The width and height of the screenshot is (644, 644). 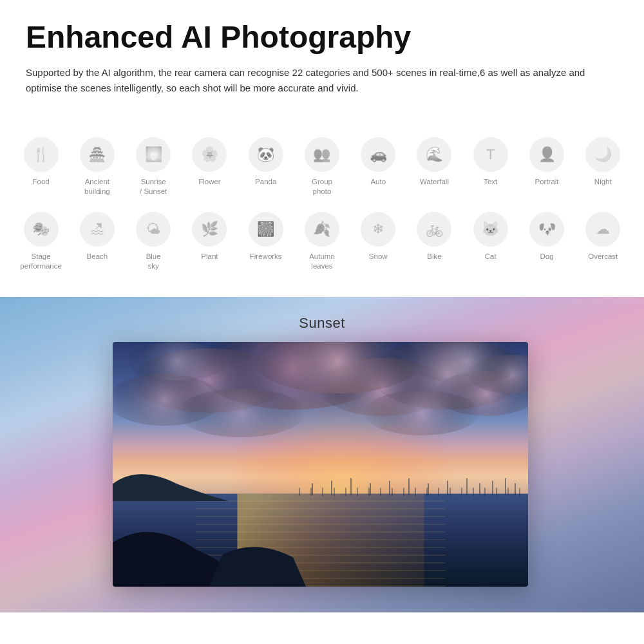 What do you see at coordinates (603, 256) in the screenshot?
I see `overcast-label: Overcast` at bounding box center [603, 256].